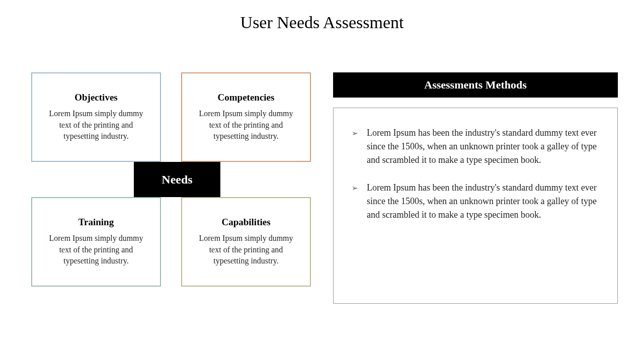 This screenshot has width=644, height=362. I want to click on page-title: User Needs Assessment, so click(322, 16).